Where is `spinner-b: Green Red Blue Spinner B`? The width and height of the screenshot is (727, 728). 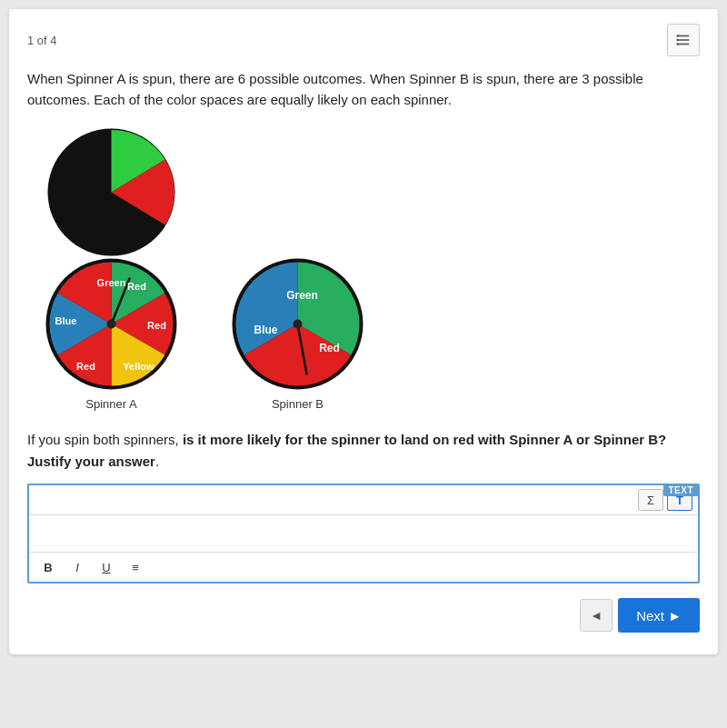 spinner-b: Green Red Blue Spinner B is located at coordinates (298, 334).